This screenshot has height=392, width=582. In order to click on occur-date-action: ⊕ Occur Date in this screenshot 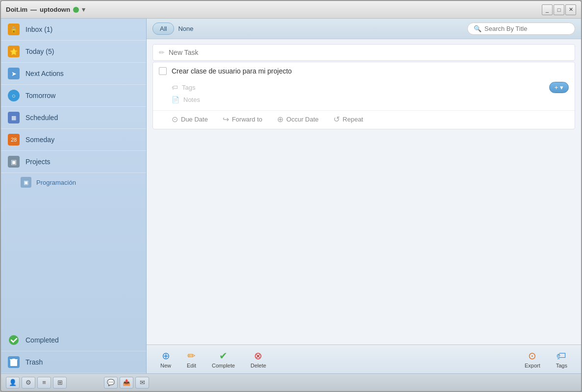, I will do `click(298, 120)`.